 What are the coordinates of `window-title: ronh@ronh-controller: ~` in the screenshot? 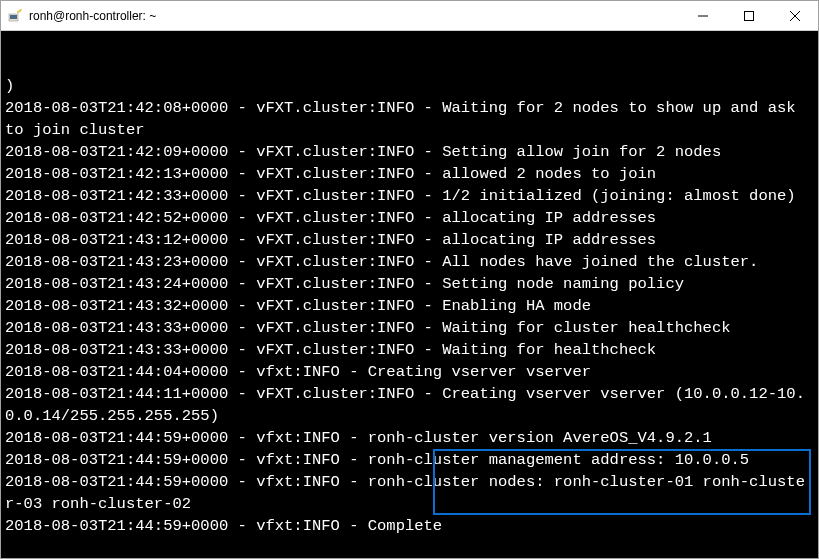 It's located at (92, 16).